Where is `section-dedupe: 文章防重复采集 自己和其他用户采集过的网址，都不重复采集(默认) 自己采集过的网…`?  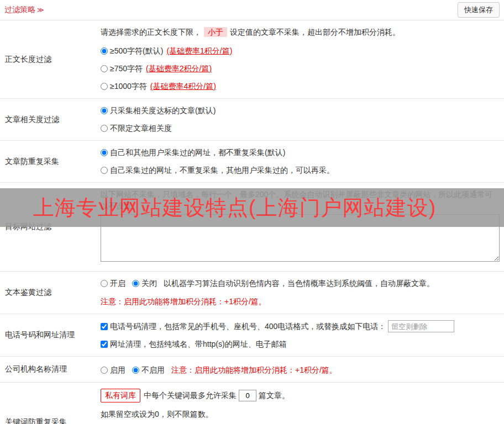
section-dedupe: 文章防重复采集 自己和其他用户采集过的网址，都不重复采集(默认) 自己采集过的网… is located at coordinates (252, 162).